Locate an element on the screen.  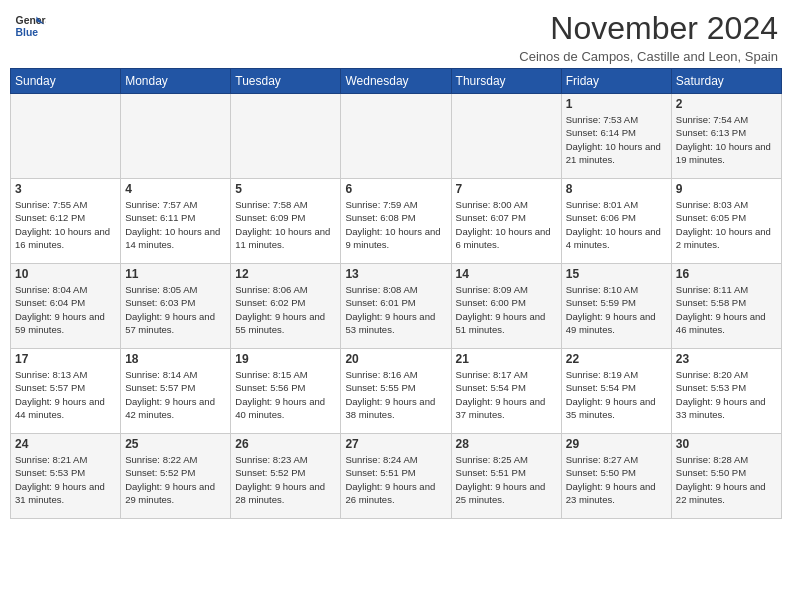
calendar-cell: 13Sunrise: 8:08 AM Sunset: 6:01 PM Dayli… is located at coordinates (396, 306).